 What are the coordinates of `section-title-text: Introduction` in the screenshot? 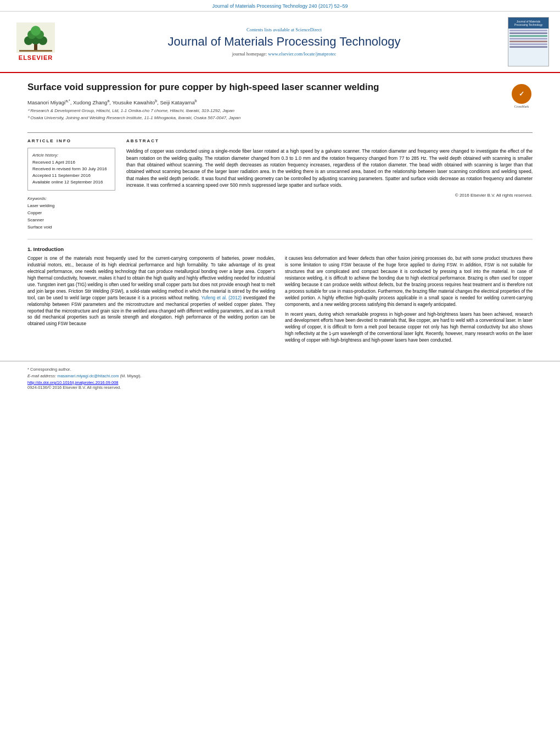 It's located at (48, 249).